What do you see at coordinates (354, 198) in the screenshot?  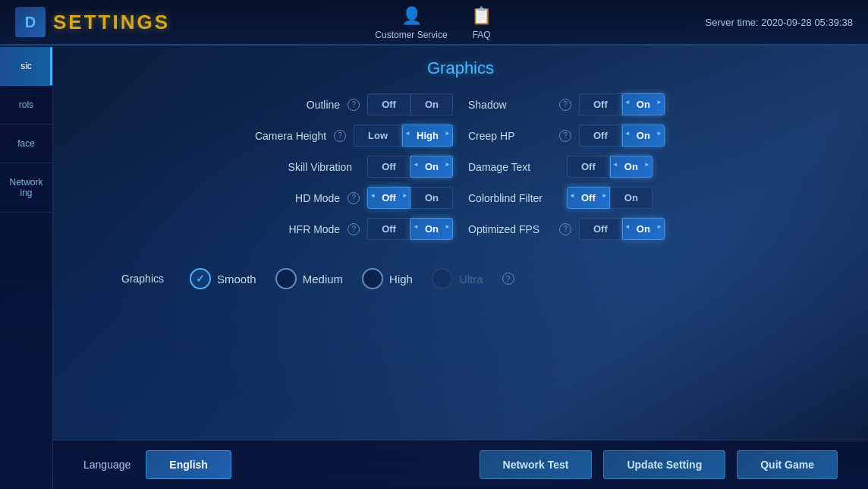 I see `hd-mode-help-icon: ?` at bounding box center [354, 198].